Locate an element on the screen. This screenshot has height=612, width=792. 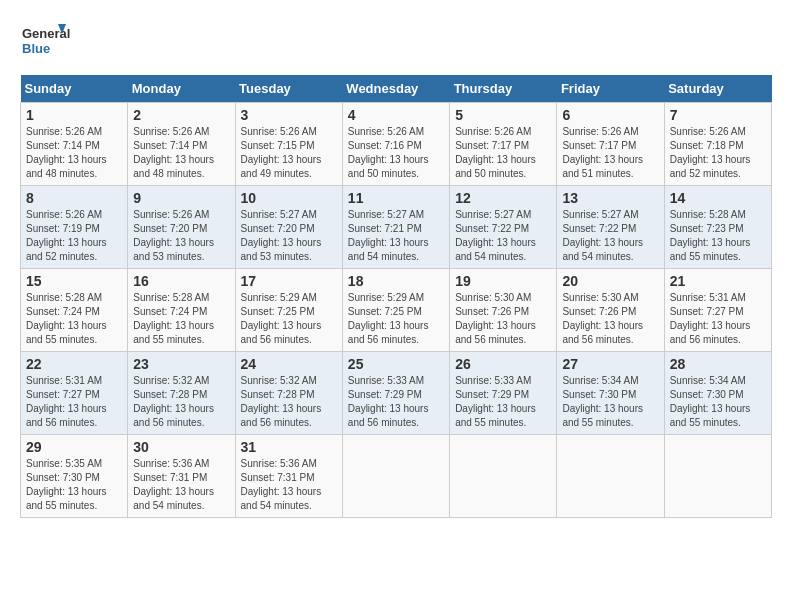
weekday-header: Sunday is located at coordinates (74, 89).